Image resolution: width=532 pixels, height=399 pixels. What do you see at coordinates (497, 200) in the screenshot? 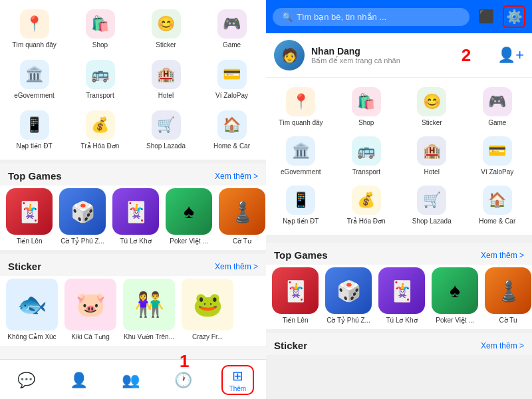
I see `r-homecar-icon: 🏠` at bounding box center [497, 200].